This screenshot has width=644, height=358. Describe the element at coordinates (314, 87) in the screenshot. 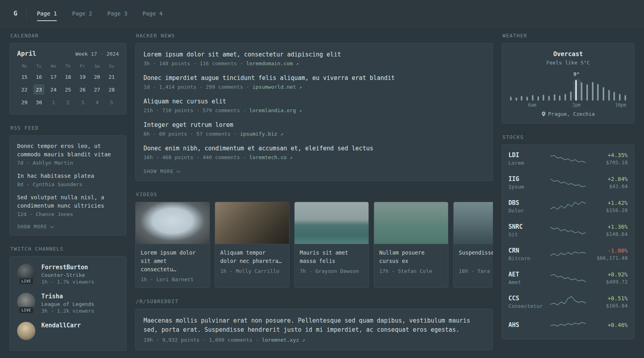

I see `hn-item-meta: 1d · 1,414 points · 299 comments · ipsum…` at that location.